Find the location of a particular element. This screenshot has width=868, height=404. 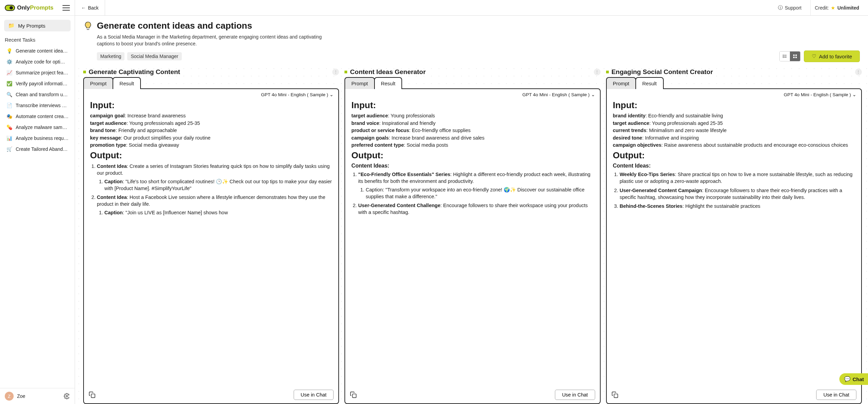

card-footer: Use in Chat is located at coordinates (734, 395).